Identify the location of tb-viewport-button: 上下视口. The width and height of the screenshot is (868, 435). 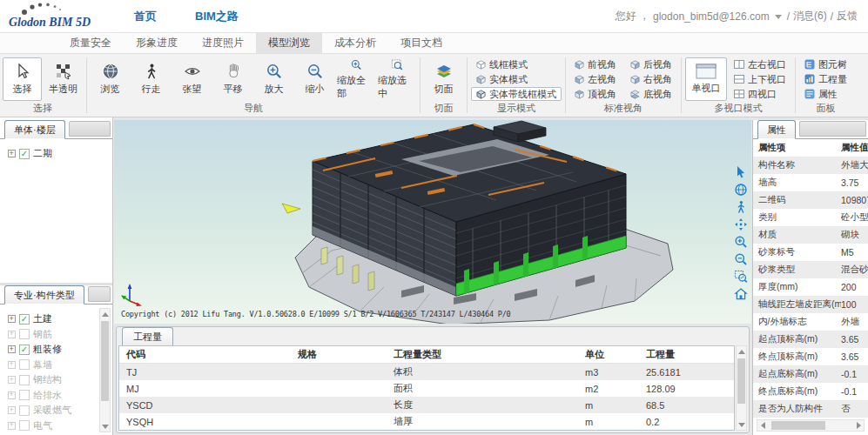
(760, 79).